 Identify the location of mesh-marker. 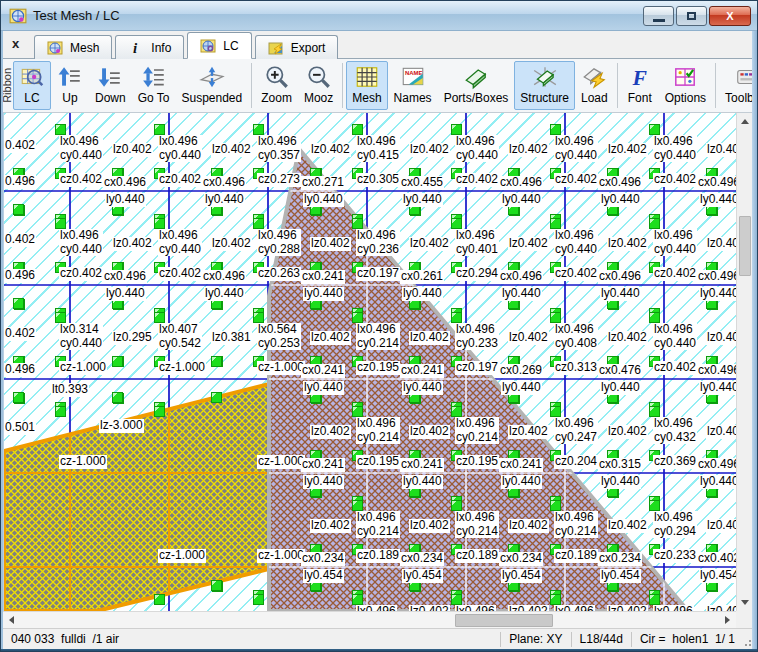
(258, 600).